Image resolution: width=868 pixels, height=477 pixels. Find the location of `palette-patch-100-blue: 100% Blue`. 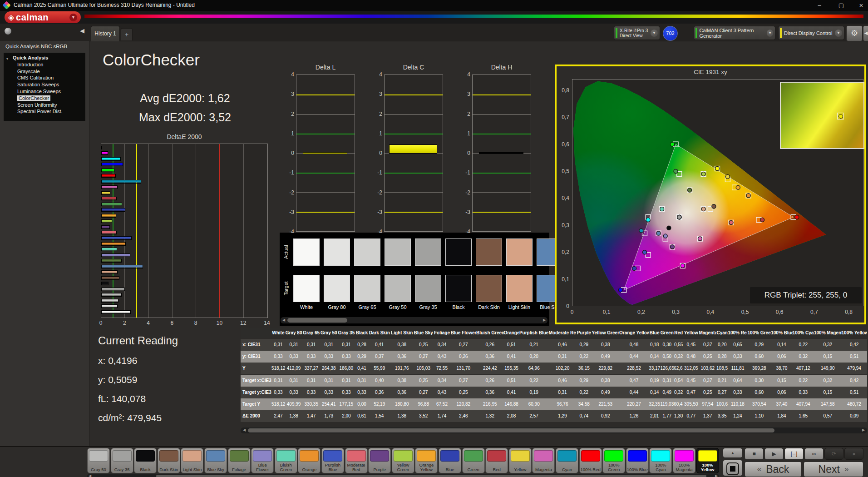

palette-patch-100-blue: 100% Blue is located at coordinates (637, 461).